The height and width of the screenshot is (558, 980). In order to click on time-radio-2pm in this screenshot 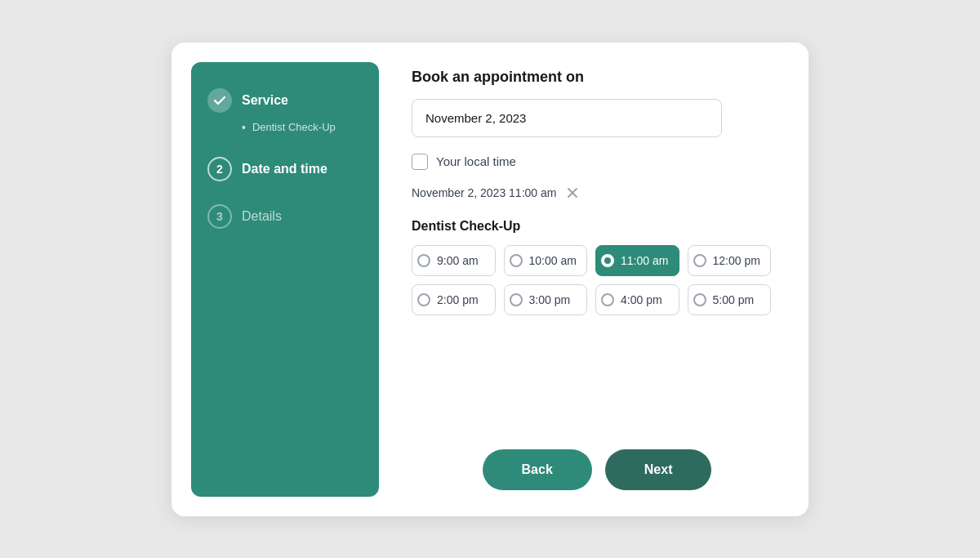, I will do `click(424, 300)`.